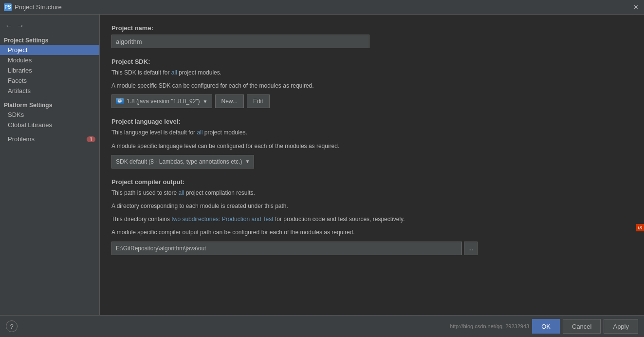 Image resolution: width=644 pixels, height=337 pixels. What do you see at coordinates (91, 139) in the screenshot?
I see `problems-badge: 1` at bounding box center [91, 139].